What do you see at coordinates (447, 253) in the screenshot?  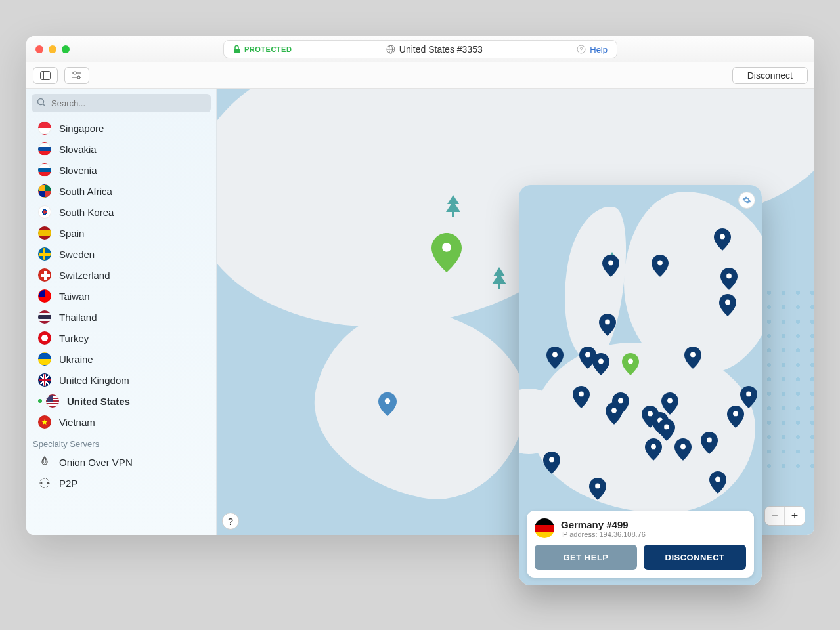 I see `map-pin-active` at bounding box center [447, 253].